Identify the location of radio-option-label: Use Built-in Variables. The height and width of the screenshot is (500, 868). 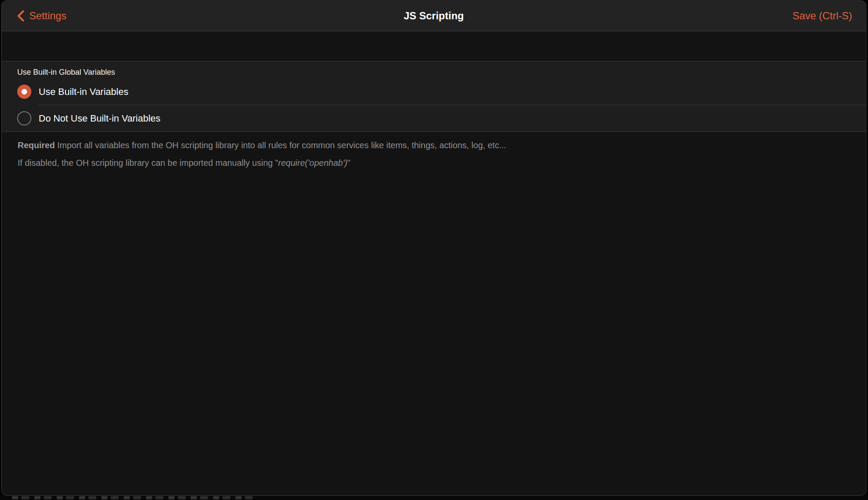
(83, 92).